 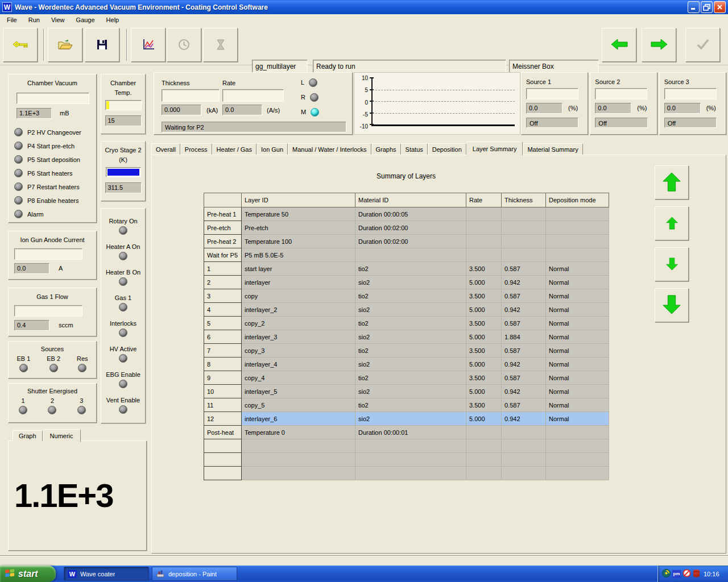 I want to click on database-icon, so click(x=696, y=574).